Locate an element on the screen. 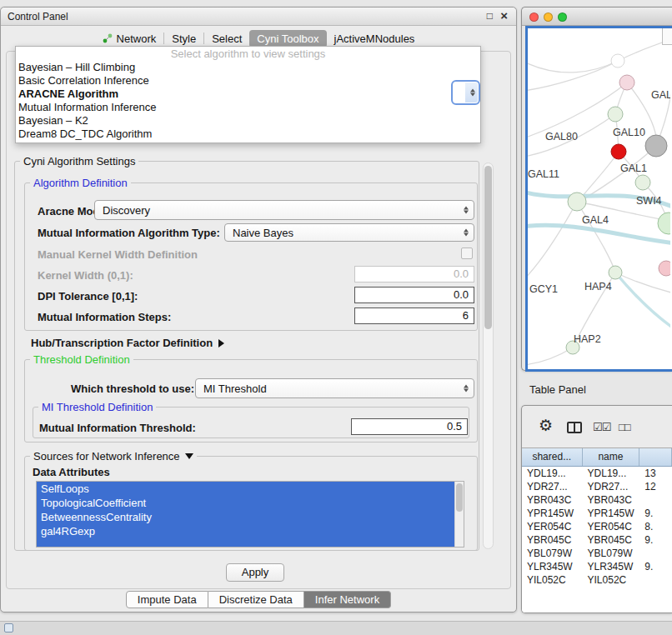  hub-definition-expander: Hub/Transcription Factor Definition is located at coordinates (128, 343).